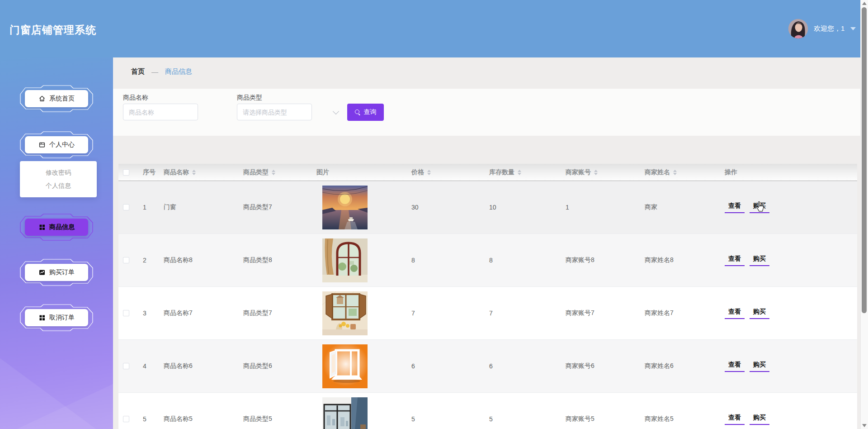  I want to click on submenu-item-change-password: 修改密码, so click(58, 173).